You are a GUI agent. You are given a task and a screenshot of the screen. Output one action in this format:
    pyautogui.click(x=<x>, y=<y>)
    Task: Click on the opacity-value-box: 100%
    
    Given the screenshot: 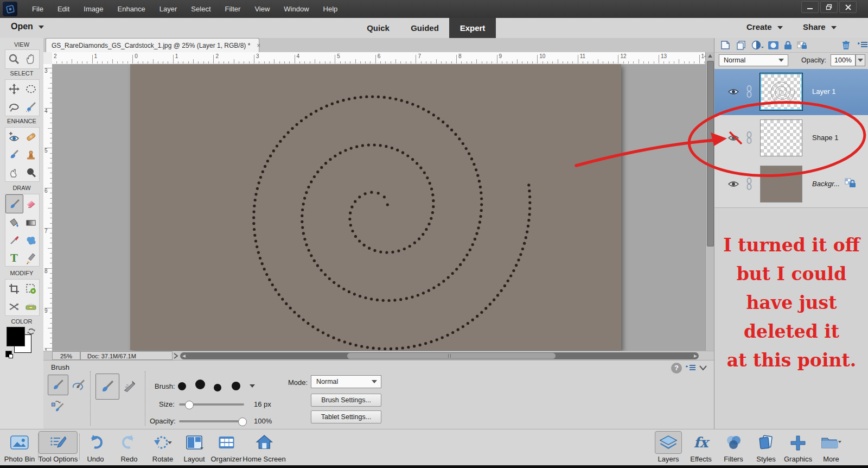 What is the action you would take?
    pyautogui.click(x=843, y=60)
    